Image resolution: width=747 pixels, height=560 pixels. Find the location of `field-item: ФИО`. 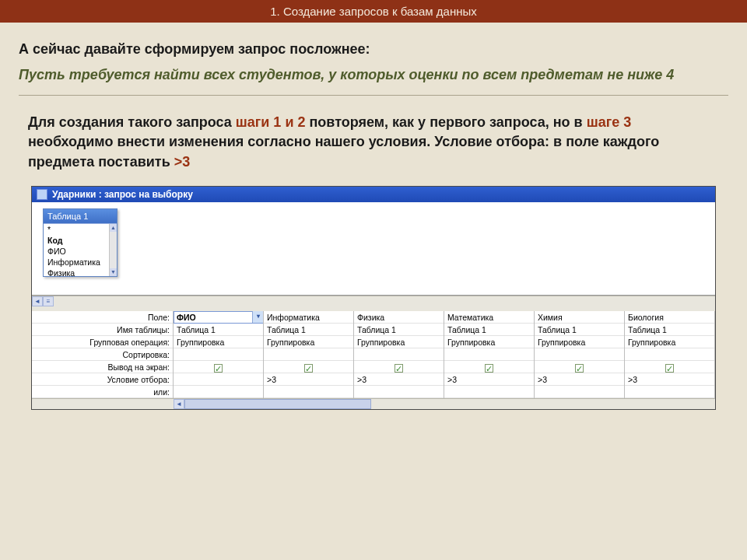

field-item: ФИО is located at coordinates (80, 251).